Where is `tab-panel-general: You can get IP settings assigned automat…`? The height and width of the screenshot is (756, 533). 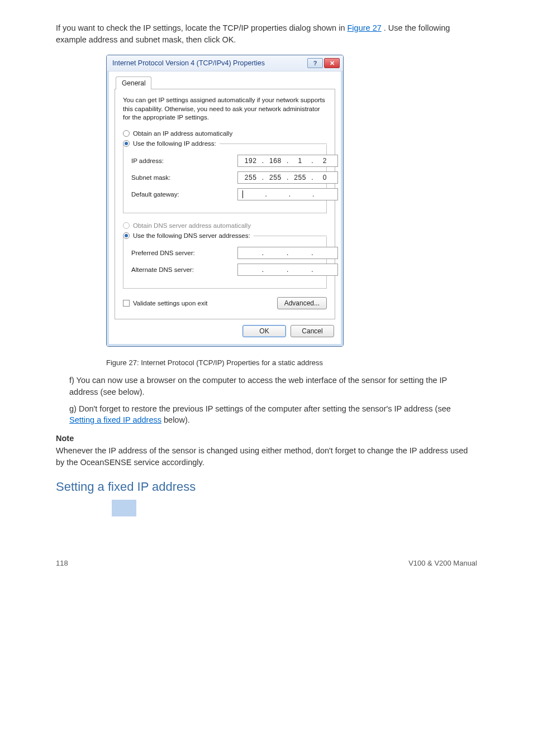 tab-panel-general: You can get IP settings assigned automat… is located at coordinates (225, 204).